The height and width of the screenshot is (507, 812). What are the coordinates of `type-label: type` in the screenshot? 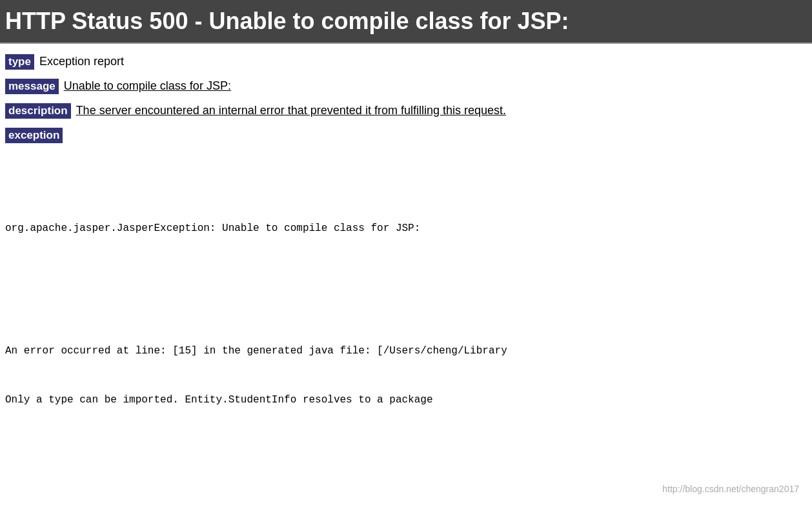 It's located at (19, 62).